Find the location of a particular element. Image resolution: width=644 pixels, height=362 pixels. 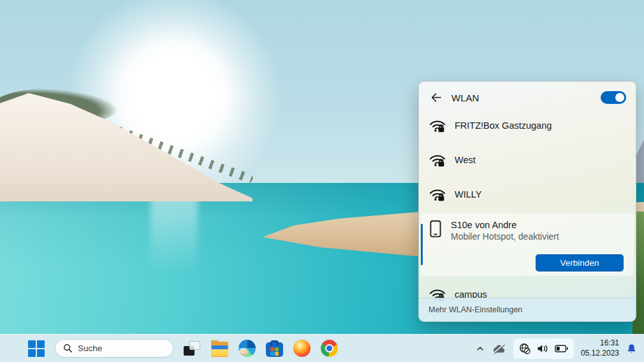

network-name: FRITZ!Box Gastzugang is located at coordinates (503, 126).